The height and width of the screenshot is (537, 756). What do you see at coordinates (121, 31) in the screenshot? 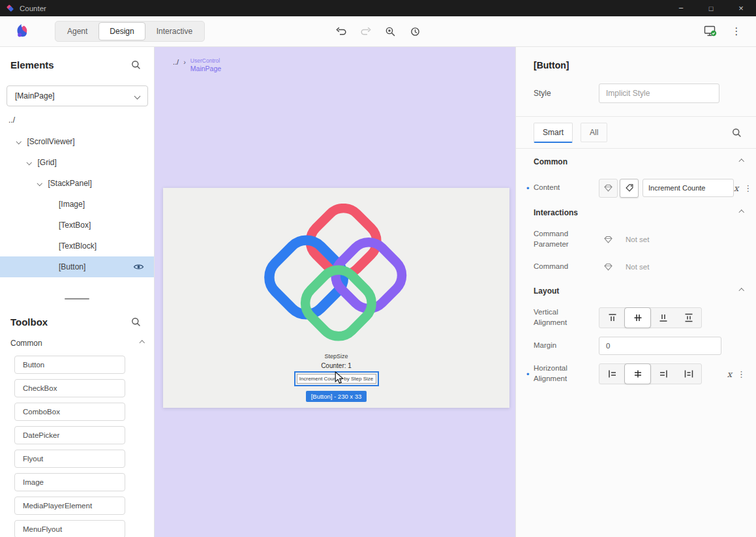
I see `tab-design: Design` at bounding box center [121, 31].